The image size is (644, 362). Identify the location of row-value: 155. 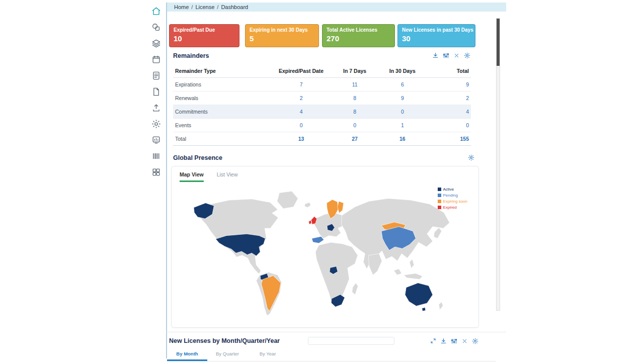
(449, 139).